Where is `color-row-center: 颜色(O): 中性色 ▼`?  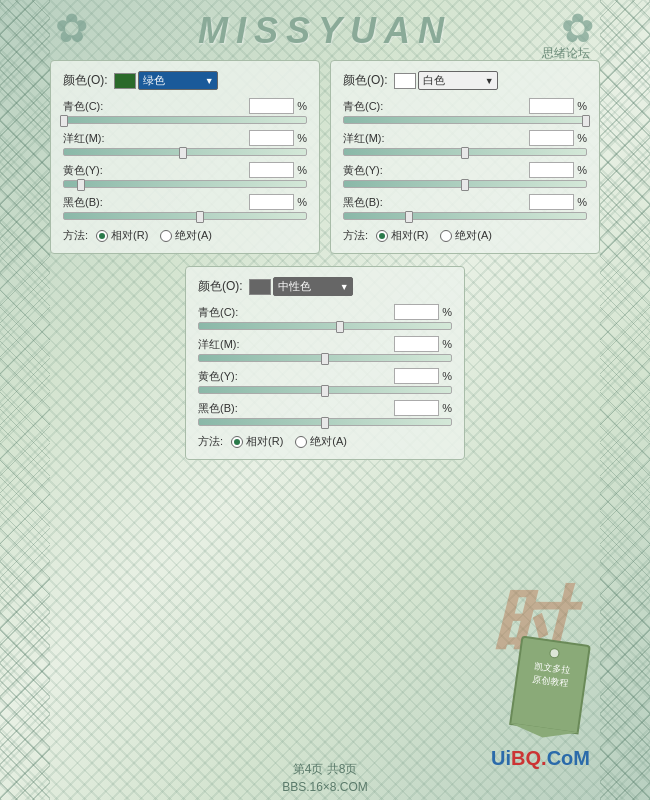 color-row-center: 颜色(O): 中性色 ▼ is located at coordinates (325, 286).